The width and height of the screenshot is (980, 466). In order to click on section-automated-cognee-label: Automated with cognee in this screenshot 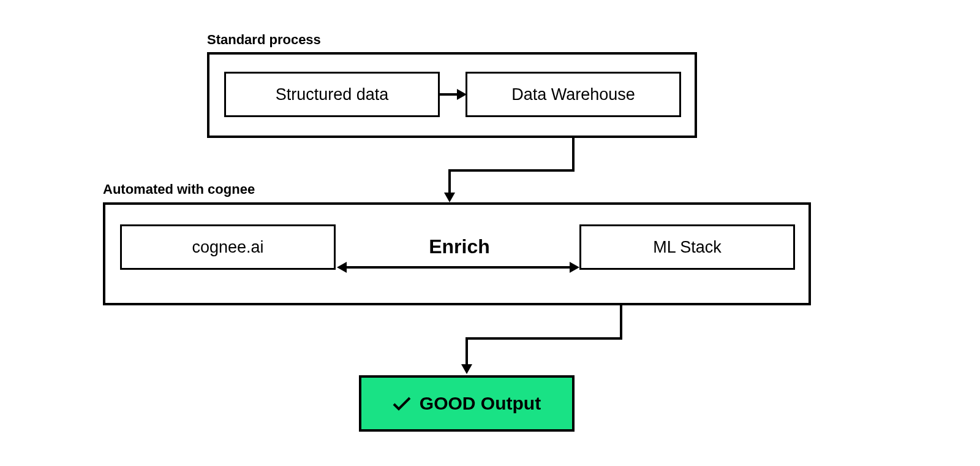, I will do `click(179, 189)`.